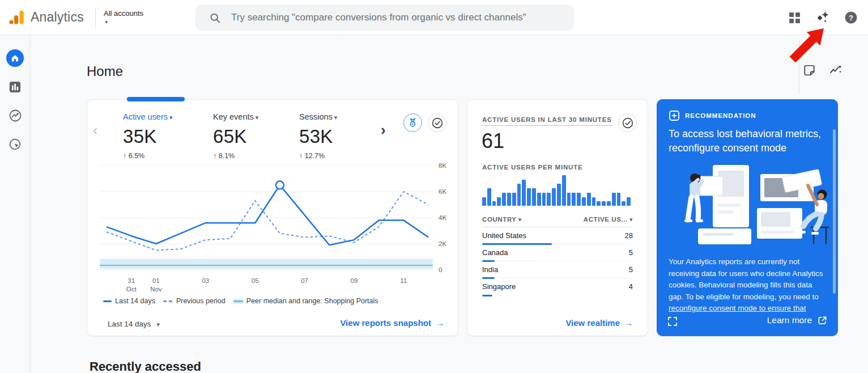 Image resolution: width=868 pixels, height=373 pixels. Describe the element at coordinates (156, 289) in the screenshot. I see `svg-text: Nov` at that location.